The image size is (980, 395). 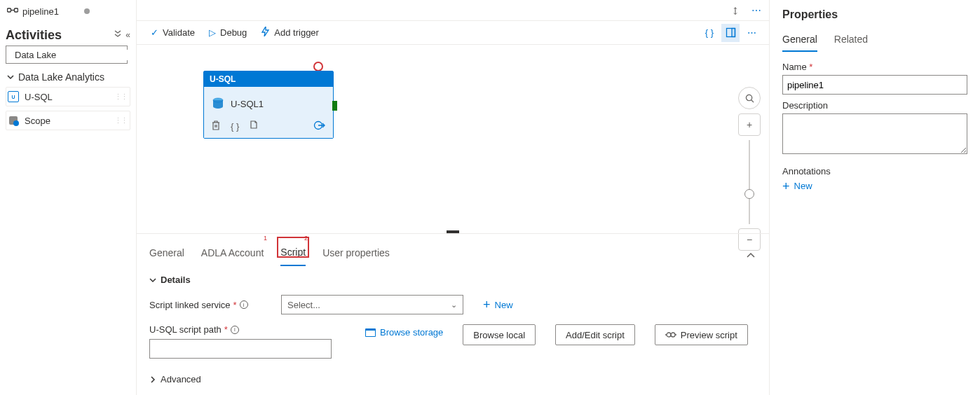 What do you see at coordinates (453, 11) in the screenshot?
I see `window-top-strip: ⤢ ⋯` at bounding box center [453, 11].